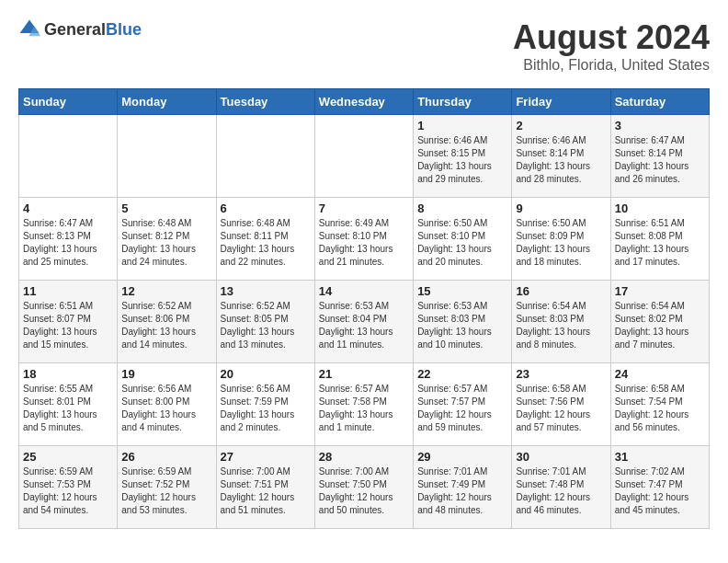 This screenshot has width=728, height=563. What do you see at coordinates (266, 291) in the screenshot?
I see `day-number: 13` at bounding box center [266, 291].